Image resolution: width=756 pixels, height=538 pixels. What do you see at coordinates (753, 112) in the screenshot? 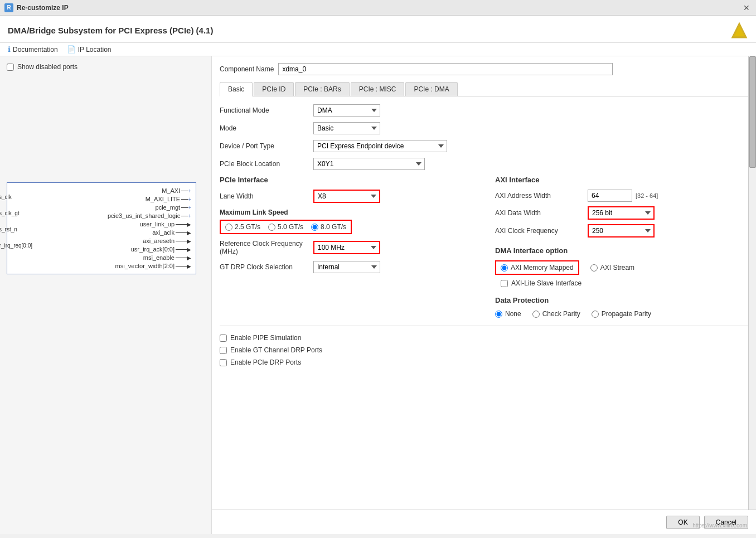
I see `scroll-thumb` at bounding box center [753, 112].